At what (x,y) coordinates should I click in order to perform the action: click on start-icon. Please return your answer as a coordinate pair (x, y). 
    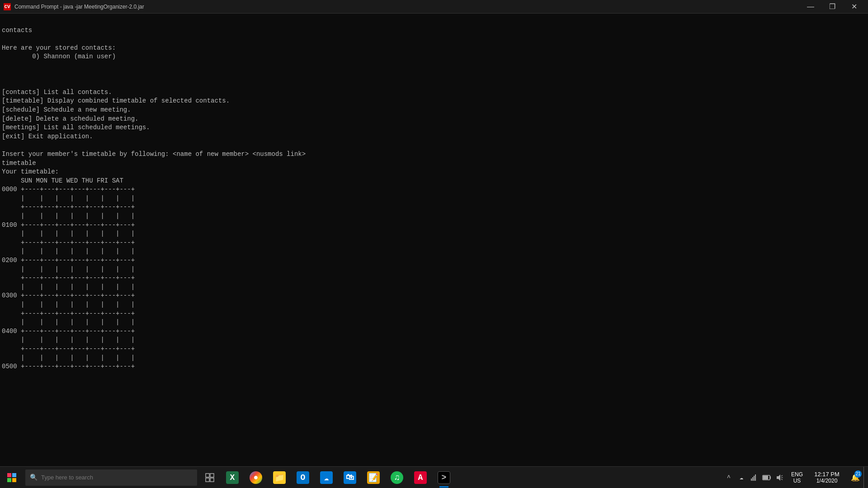
    Looking at the image, I should click on (12, 478).